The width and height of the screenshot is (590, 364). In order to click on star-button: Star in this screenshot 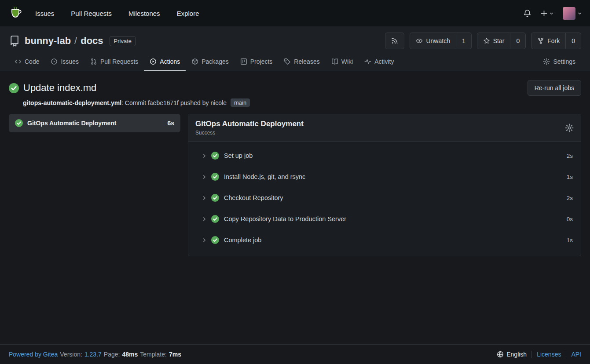, I will do `click(494, 41)`.